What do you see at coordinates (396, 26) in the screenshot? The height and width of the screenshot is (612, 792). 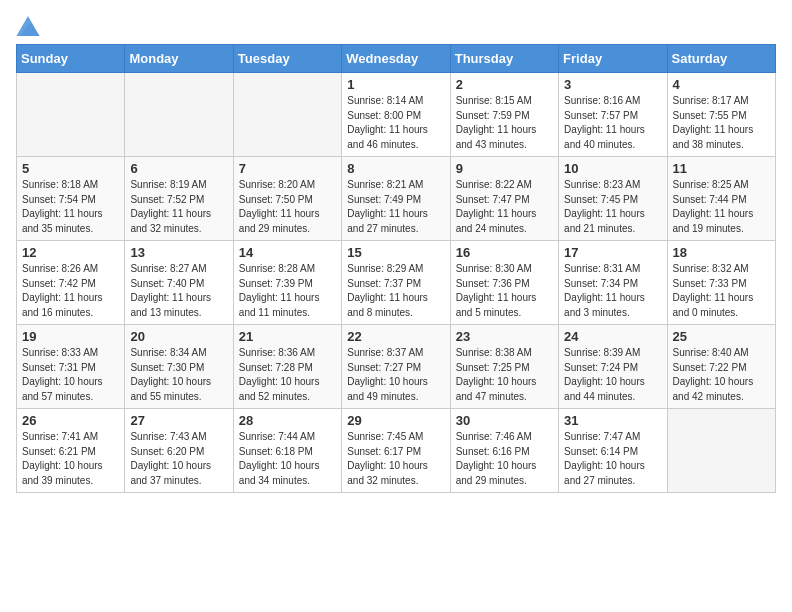 I see `page-header` at bounding box center [396, 26].